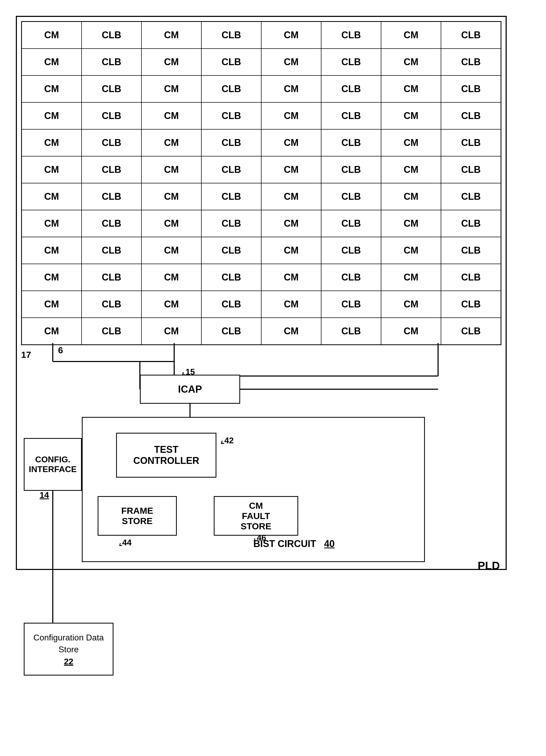 The width and height of the screenshot is (546, 756). Describe the element at coordinates (256, 516) in the screenshot. I see `cm-fault-label: CM FAULT STORE` at that location.